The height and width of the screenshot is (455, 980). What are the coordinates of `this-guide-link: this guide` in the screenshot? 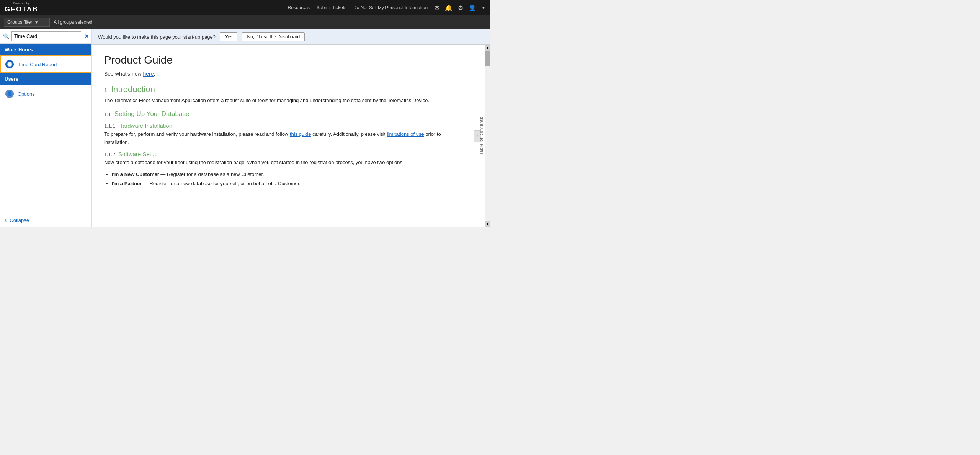 It's located at (301, 134).